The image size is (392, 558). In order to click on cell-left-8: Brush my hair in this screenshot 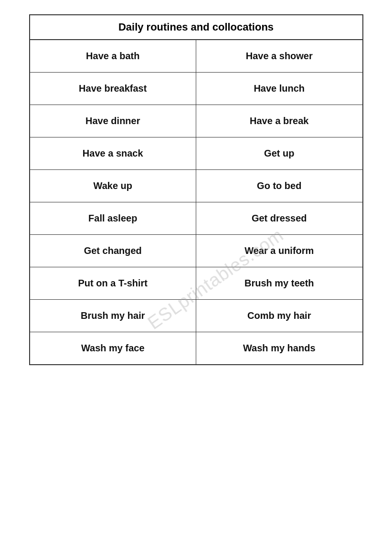, I will do `click(114, 316)`.